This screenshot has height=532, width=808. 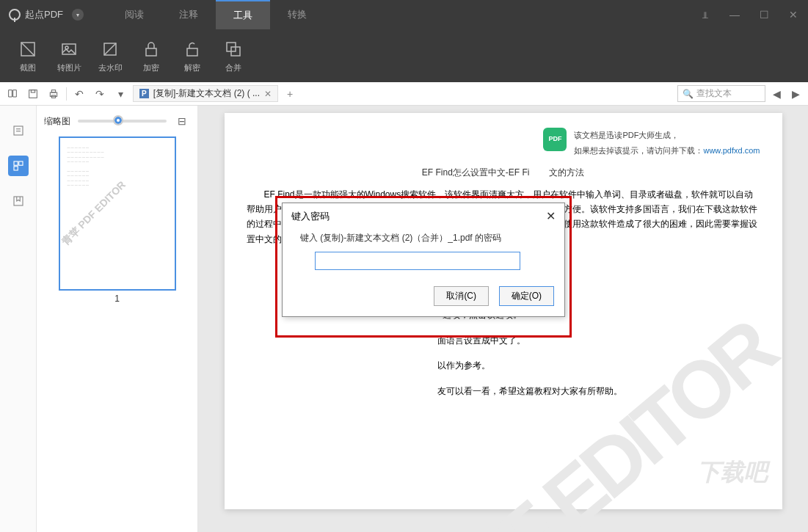 What do you see at coordinates (555, 139) in the screenshot?
I see `pdf-logo-icon: PDF` at bounding box center [555, 139].